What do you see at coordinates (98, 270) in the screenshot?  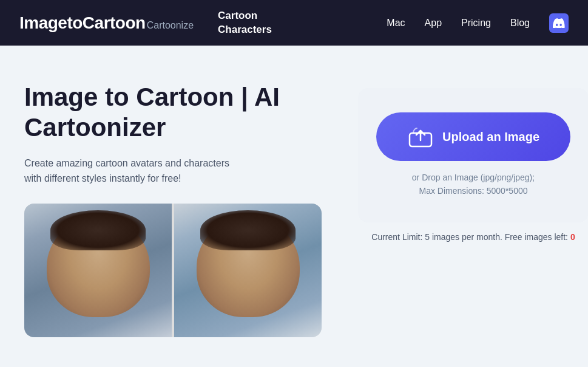 I see `demo-image-left` at bounding box center [98, 270].